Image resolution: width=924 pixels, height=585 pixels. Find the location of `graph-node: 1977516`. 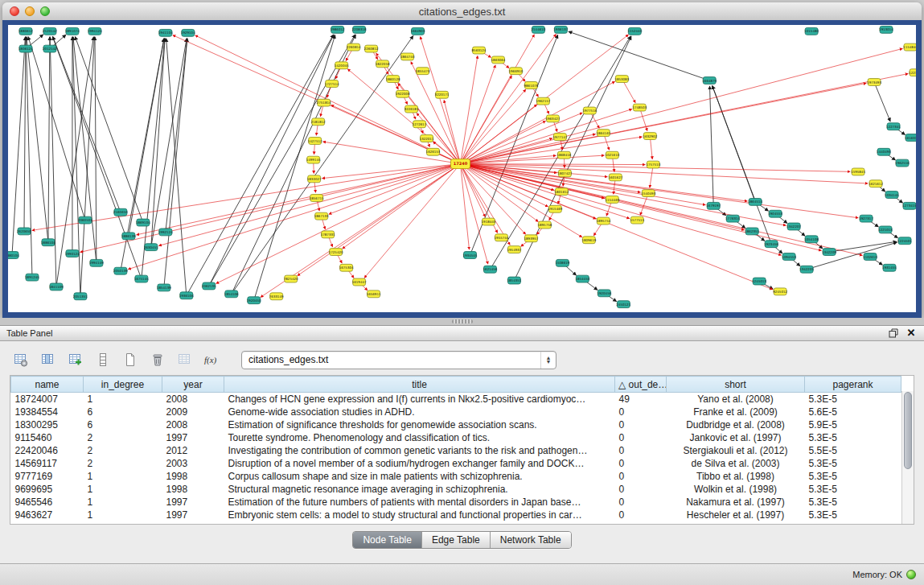

graph-node: 1977516 is located at coordinates (589, 111).